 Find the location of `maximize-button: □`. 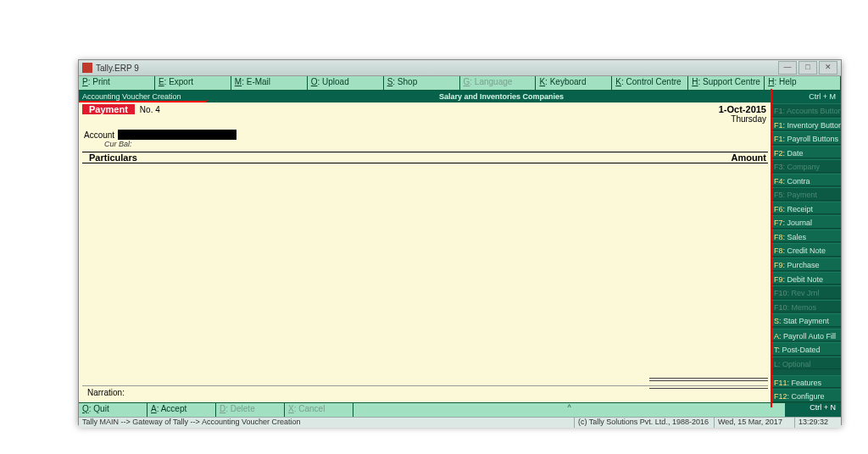

maximize-button: □ is located at coordinates (808, 68).